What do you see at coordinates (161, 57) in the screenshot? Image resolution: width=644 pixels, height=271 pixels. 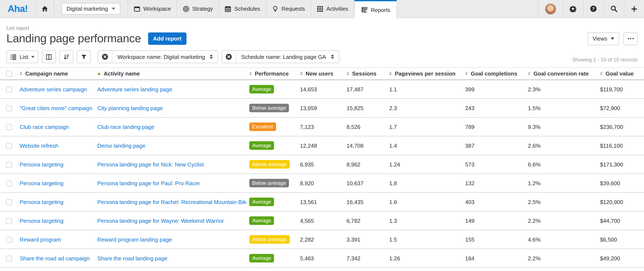 I see `filter-chip-label: Workspace name: Digital marketing` at bounding box center [161, 57].